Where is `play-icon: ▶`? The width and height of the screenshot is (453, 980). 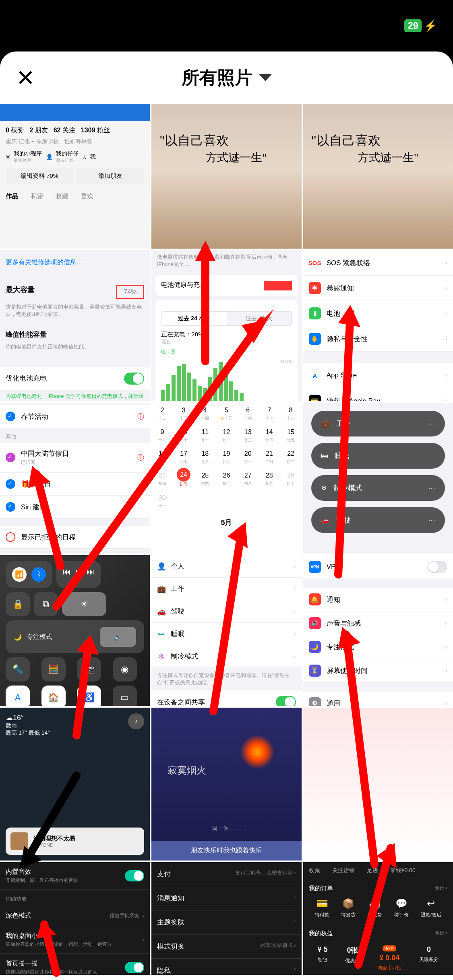 play-icon: ▶ is located at coordinates (79, 574).